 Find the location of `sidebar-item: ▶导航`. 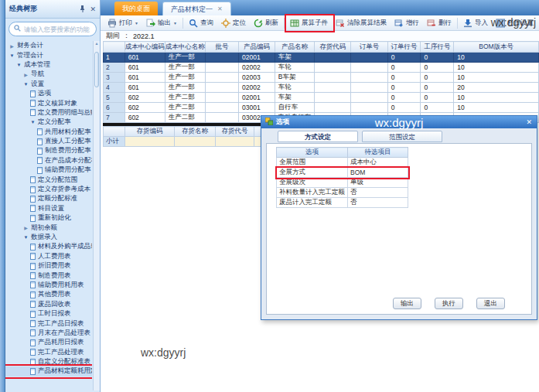

sidebar-item: ▶导航 is located at coordinates (49, 74).